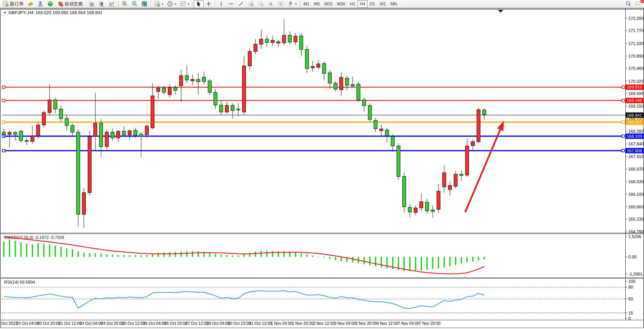 This screenshot has height=329, width=644. What do you see at coordinates (70, 323) in the screenshot?
I see `time-axis-label: 21 Oct 12:00` at bounding box center [70, 323].